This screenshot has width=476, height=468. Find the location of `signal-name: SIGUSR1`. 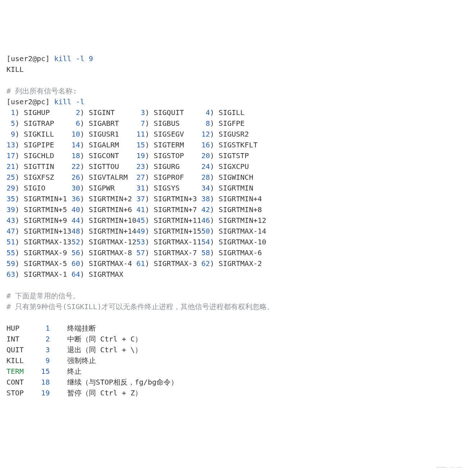

signal-name: SIGUSR1 is located at coordinates (113, 134).